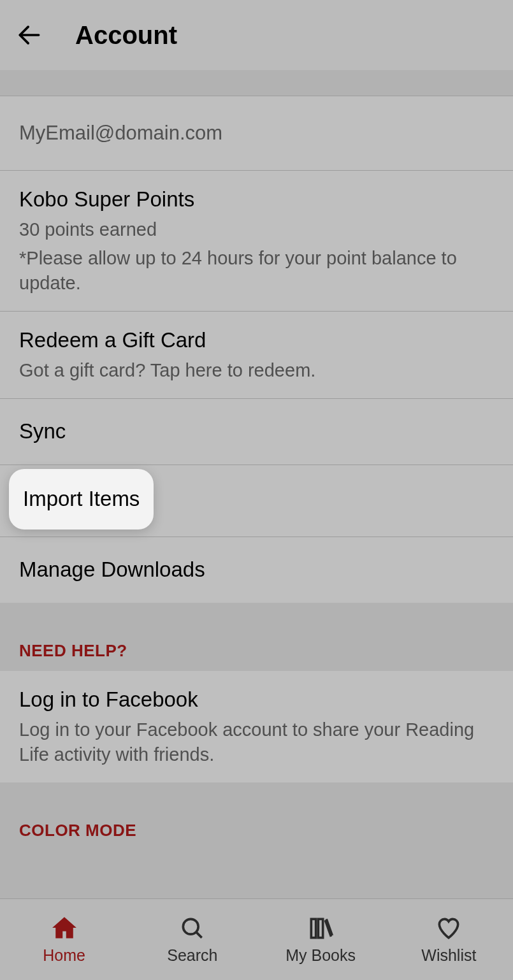 The height and width of the screenshot is (980, 513). I want to click on email-row: MyEmail@domain.com, so click(256, 133).